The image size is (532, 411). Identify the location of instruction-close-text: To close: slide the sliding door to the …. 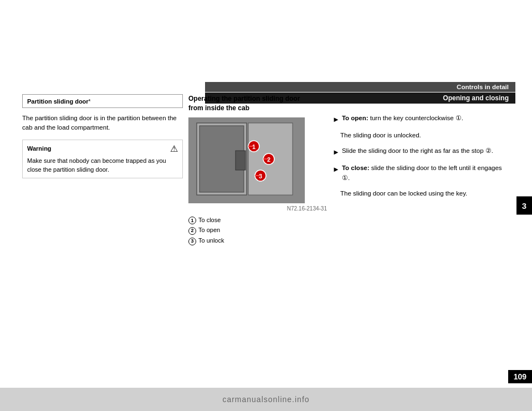
(423, 173).